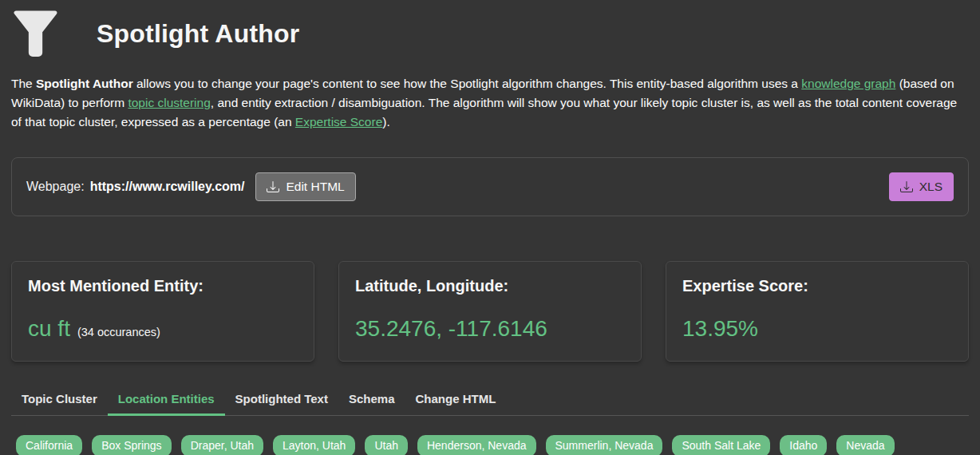  Describe the element at coordinates (468, 83) in the screenshot. I see `description-segment: allows you to change your page's content…` at that location.